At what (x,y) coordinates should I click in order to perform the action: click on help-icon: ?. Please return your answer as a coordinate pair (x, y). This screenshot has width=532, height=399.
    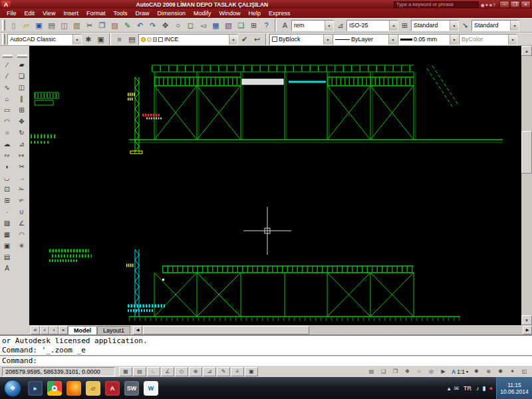
    Looking at the image, I should click on (266, 25).